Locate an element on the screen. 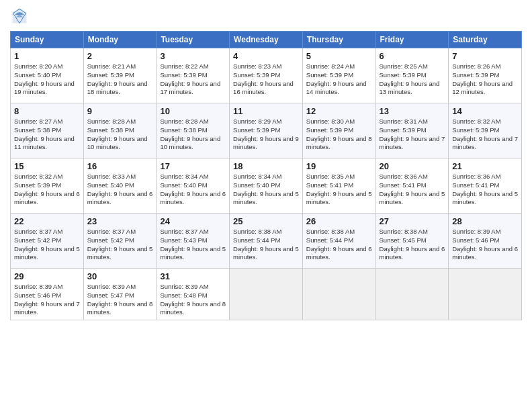 This screenshot has height=411, width=532. day-number: 4 is located at coordinates (266, 56).